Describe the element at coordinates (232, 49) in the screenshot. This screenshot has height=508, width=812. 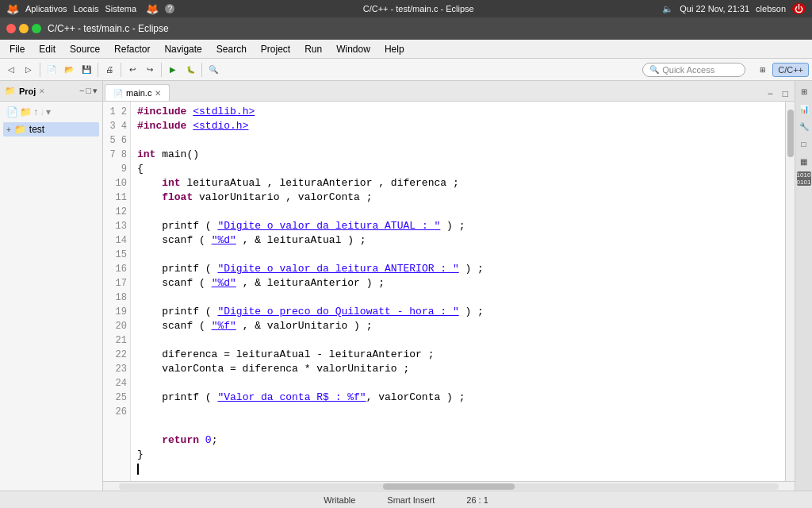
I see `menu-search: Search` at that location.